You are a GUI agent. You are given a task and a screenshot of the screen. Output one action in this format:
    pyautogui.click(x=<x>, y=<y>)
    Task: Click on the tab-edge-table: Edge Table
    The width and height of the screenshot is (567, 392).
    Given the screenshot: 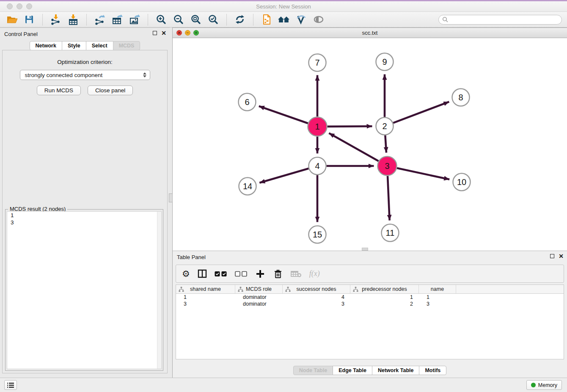 What is the action you would take?
    pyautogui.click(x=352, y=370)
    